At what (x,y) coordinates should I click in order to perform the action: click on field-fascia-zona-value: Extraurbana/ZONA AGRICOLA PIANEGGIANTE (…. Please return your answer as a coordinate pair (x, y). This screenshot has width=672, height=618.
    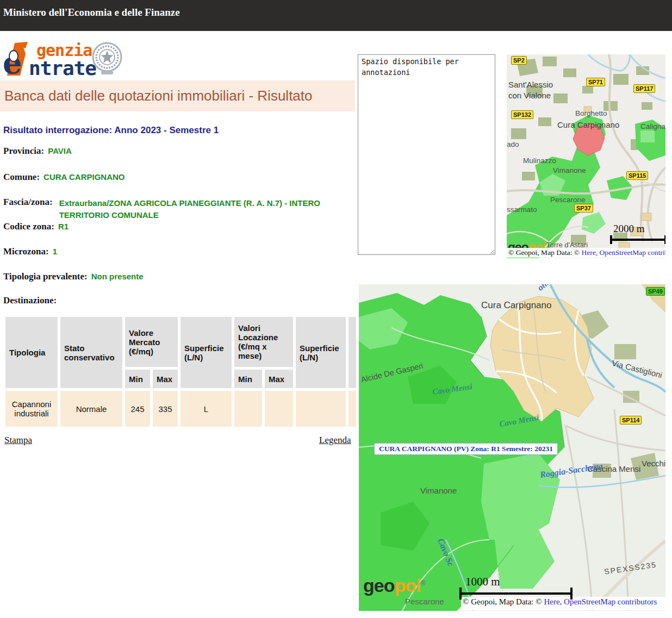
    Looking at the image, I should click on (197, 209).